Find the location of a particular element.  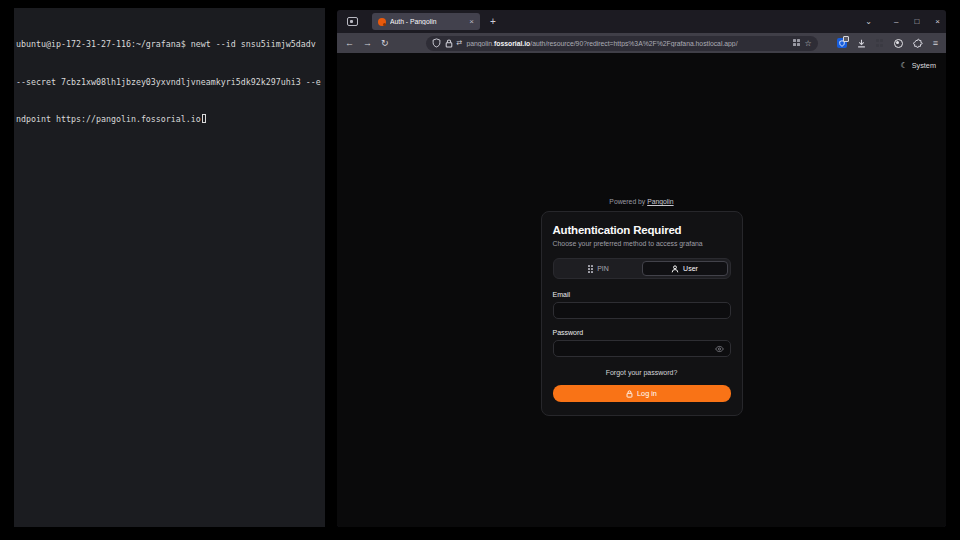

password-label: Password is located at coordinates (642, 332).